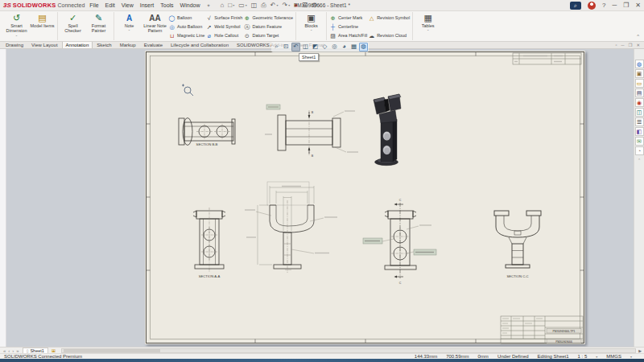 This screenshot has height=362, width=644. What do you see at coordinates (254, 6) in the screenshot?
I see `save-button: ◫` at bounding box center [254, 6].